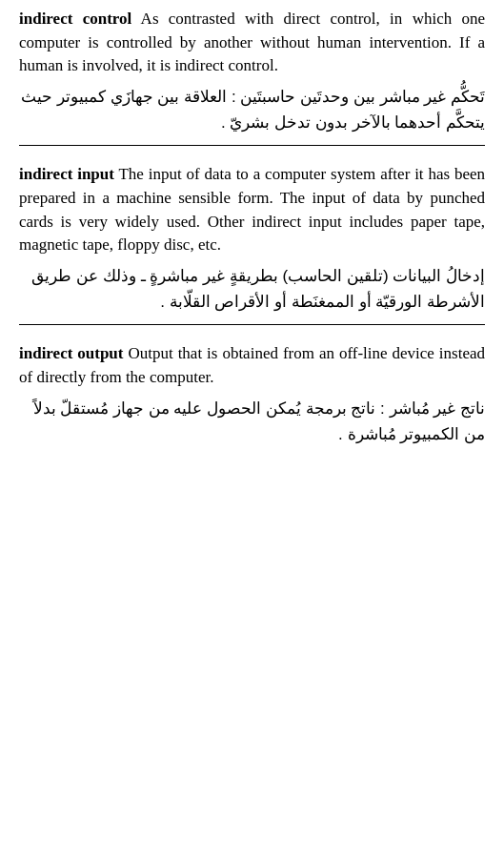 The width and height of the screenshot is (504, 858). I want to click on entry-definition-en-indirect-control: indirect control As contrasted with dire…, so click(252, 43).